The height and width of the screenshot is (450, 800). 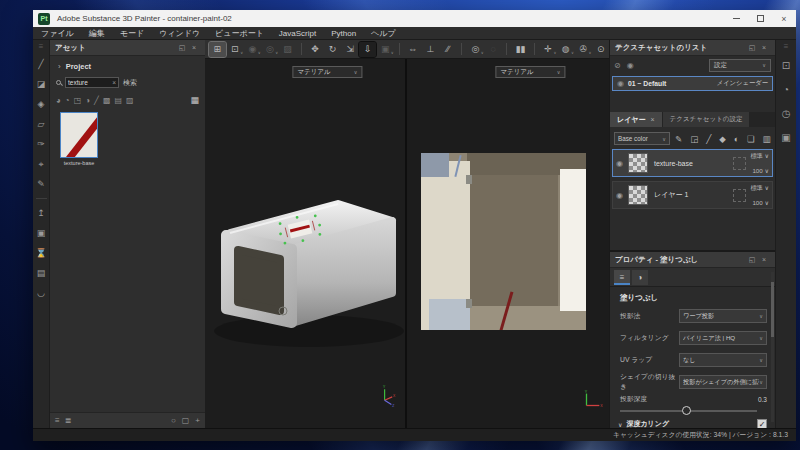 What do you see at coordinates (252, 50) in the screenshot?
I see `projection-mode-icon: ◉∨` at bounding box center [252, 50].